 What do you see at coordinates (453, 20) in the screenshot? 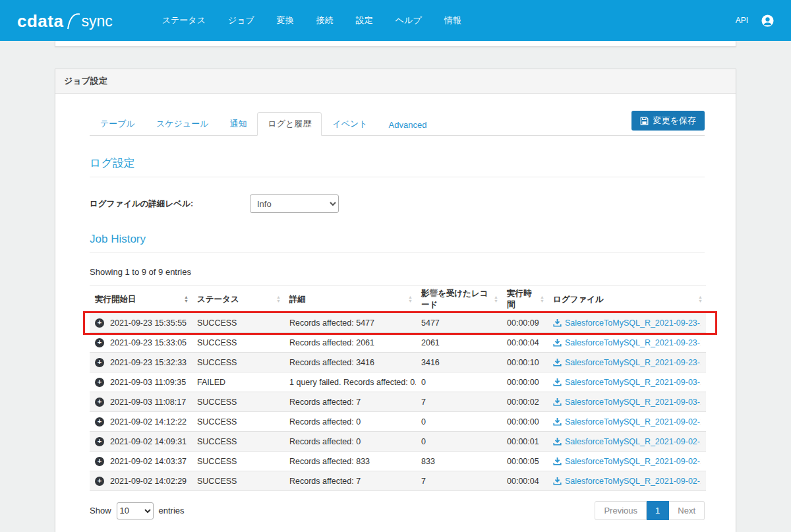
I see `nav-item-info: 情報` at bounding box center [453, 20].